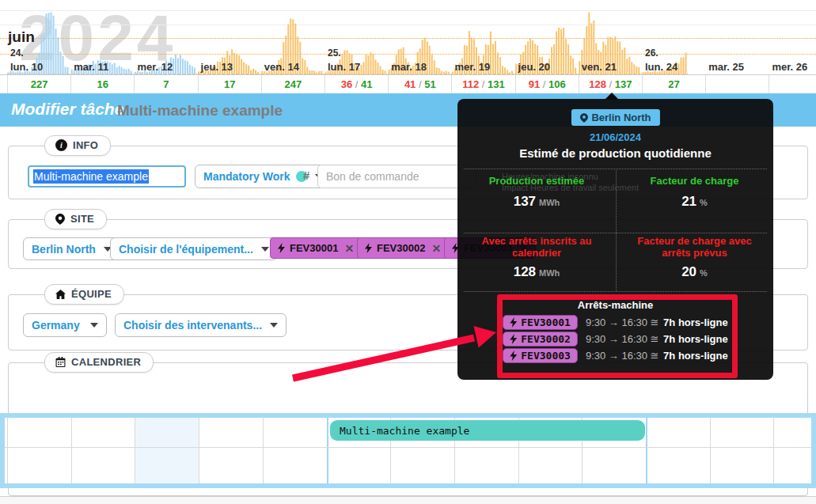 Image resolution: width=816 pixels, height=504 pixels. What do you see at coordinates (39, 84) in the screenshot?
I see `daily-total-cell: 227` at bounding box center [39, 84].